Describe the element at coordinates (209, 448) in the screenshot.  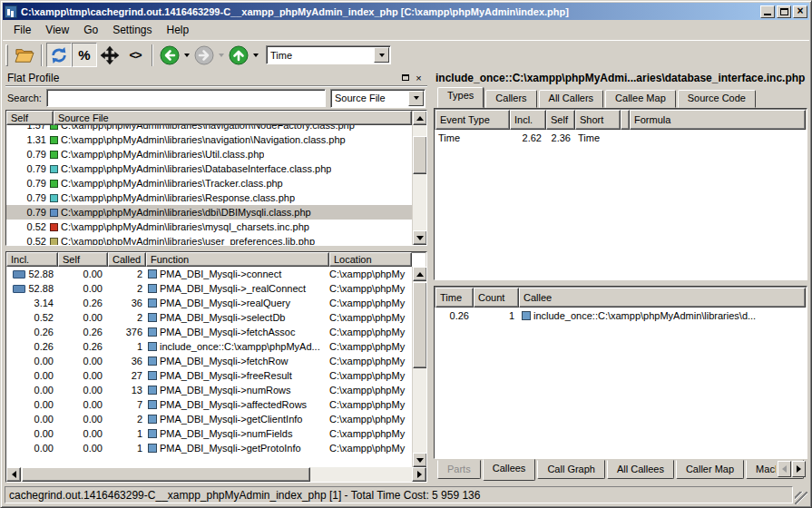
I see `function-row: 0.00 0.00 1 PMA_DBI_Mysqli->getProtoInfo…` at that location.